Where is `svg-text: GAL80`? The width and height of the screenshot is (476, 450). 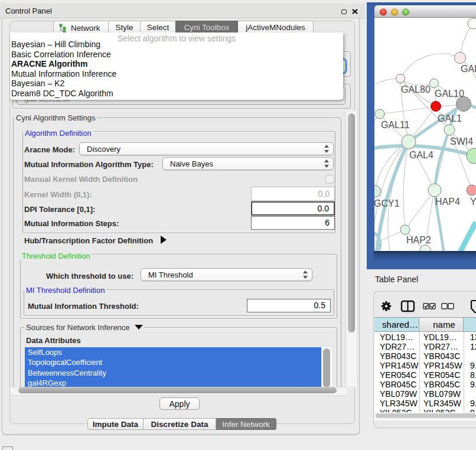 svg-text: GAL80 is located at coordinates (416, 90).